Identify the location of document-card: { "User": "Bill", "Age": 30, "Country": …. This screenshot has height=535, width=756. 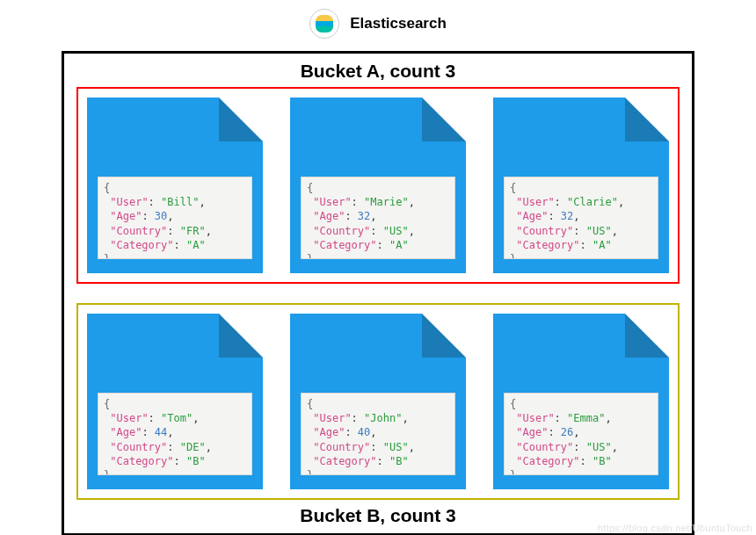
(175, 185).